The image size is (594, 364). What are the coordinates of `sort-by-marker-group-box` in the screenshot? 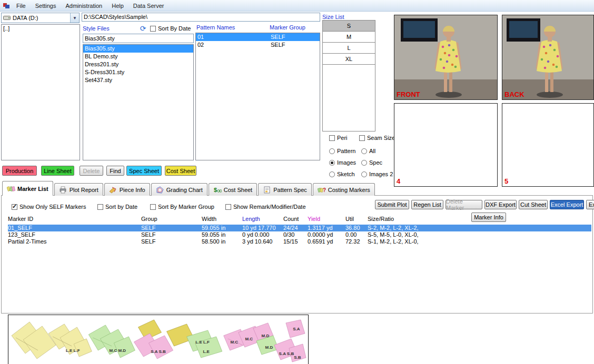 It's located at (153, 207).